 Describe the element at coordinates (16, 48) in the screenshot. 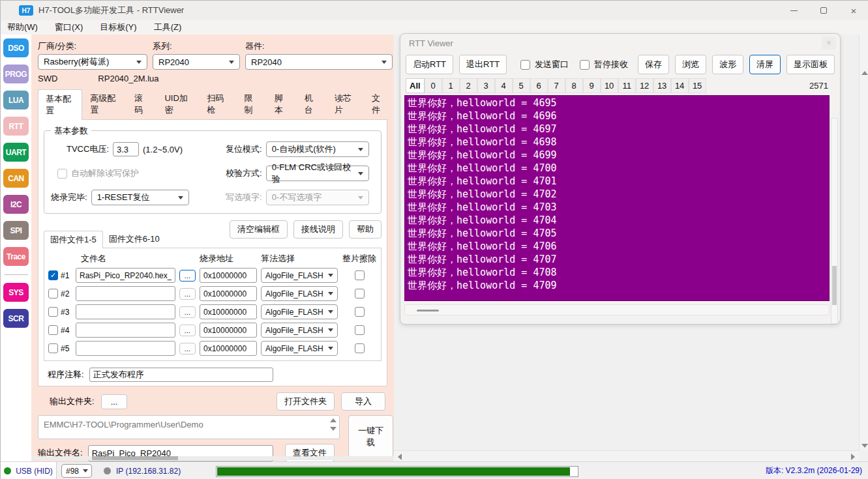

I see `sidebar-item-dso: DSO` at that location.